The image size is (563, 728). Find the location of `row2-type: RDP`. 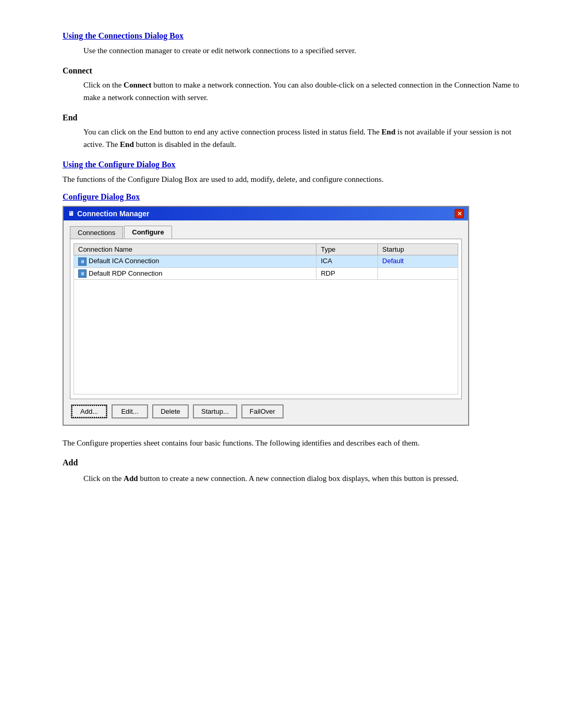

row2-type: RDP is located at coordinates (347, 274).